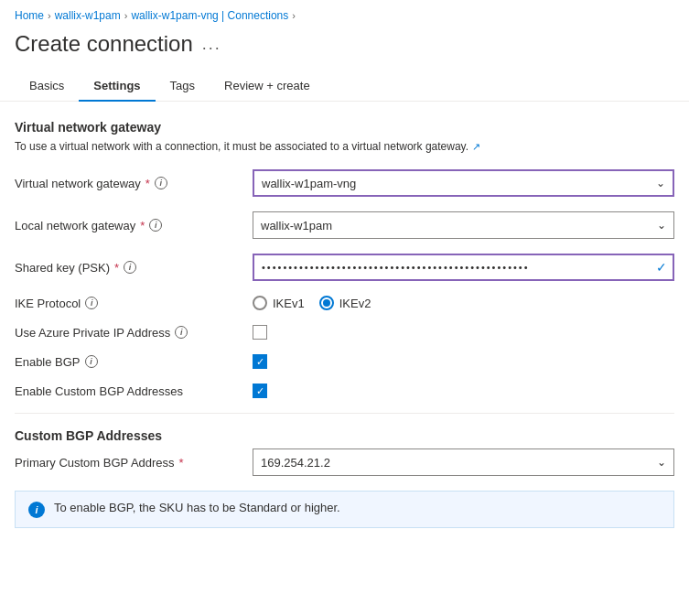 The width and height of the screenshot is (689, 616). I want to click on vng-select-arrow: ⌄, so click(661, 183).